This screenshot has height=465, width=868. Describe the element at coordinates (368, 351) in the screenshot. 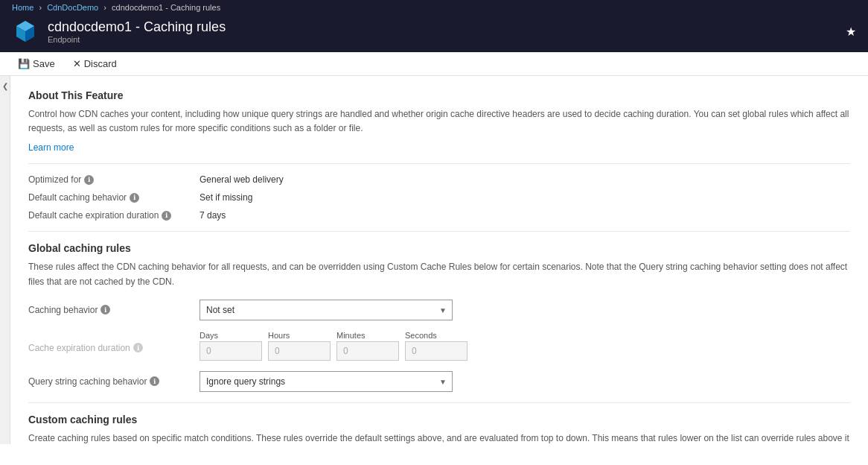

I see `duration-minutes-input` at that location.